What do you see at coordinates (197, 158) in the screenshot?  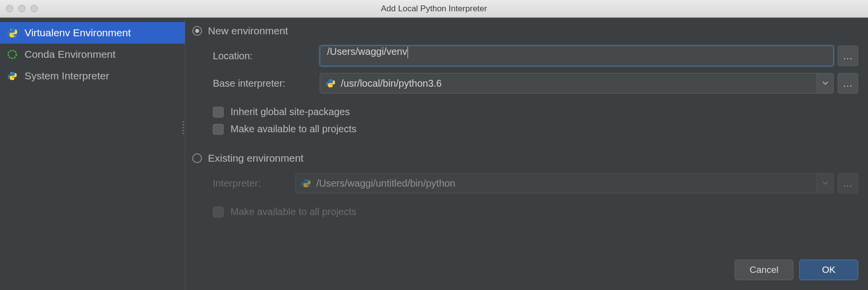 I see `radio-existing-env` at bounding box center [197, 158].